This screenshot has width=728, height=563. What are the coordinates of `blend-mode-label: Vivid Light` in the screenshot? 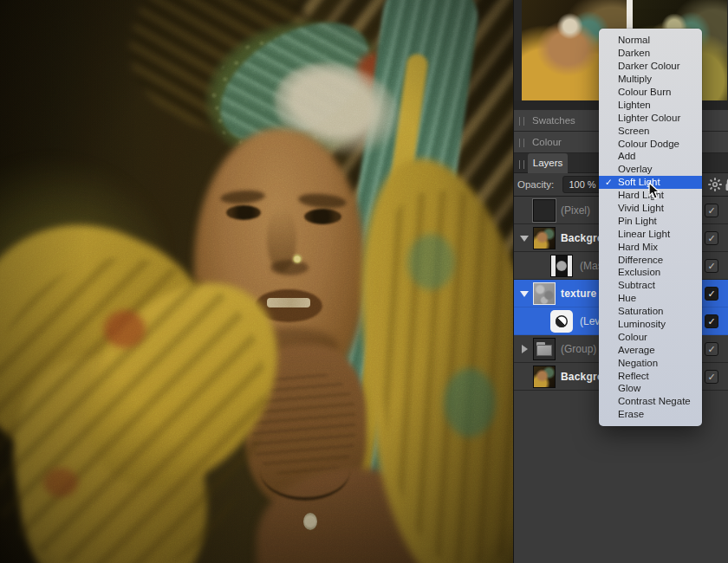 It's located at (641, 208).